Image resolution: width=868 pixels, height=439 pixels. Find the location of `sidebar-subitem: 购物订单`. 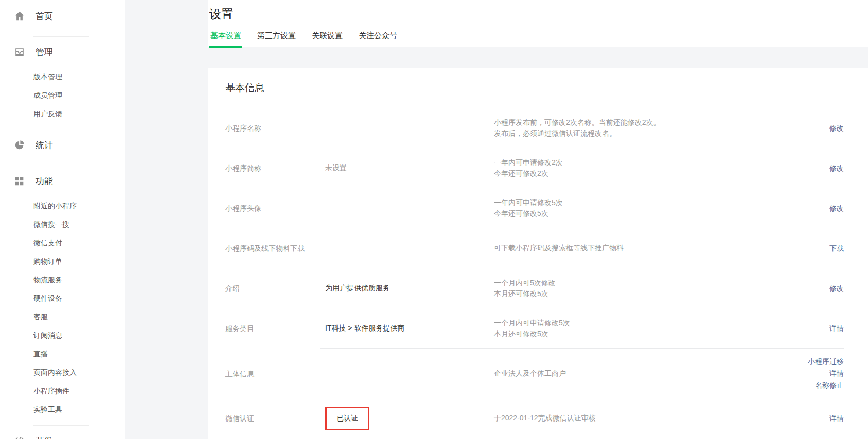

sidebar-subitem: 购物订单 is located at coordinates (62, 262).